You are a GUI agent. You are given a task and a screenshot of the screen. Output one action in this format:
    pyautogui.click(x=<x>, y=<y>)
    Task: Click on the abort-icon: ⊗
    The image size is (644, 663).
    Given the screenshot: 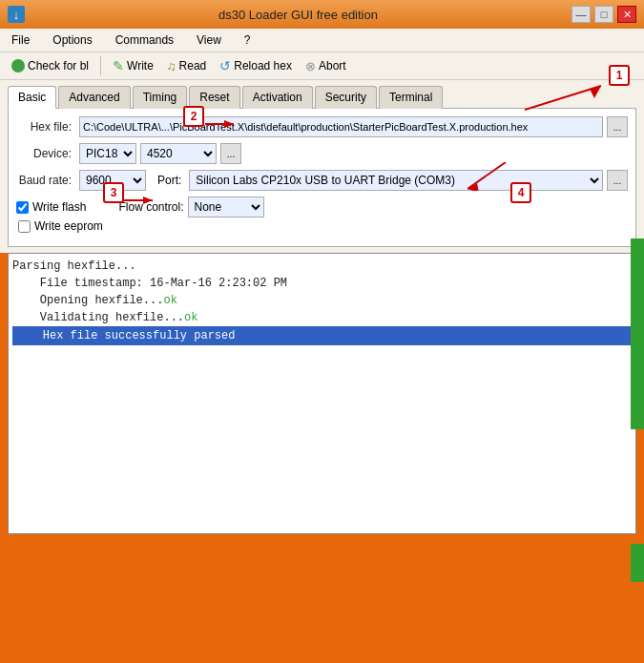 What is the action you would take?
    pyautogui.click(x=311, y=67)
    